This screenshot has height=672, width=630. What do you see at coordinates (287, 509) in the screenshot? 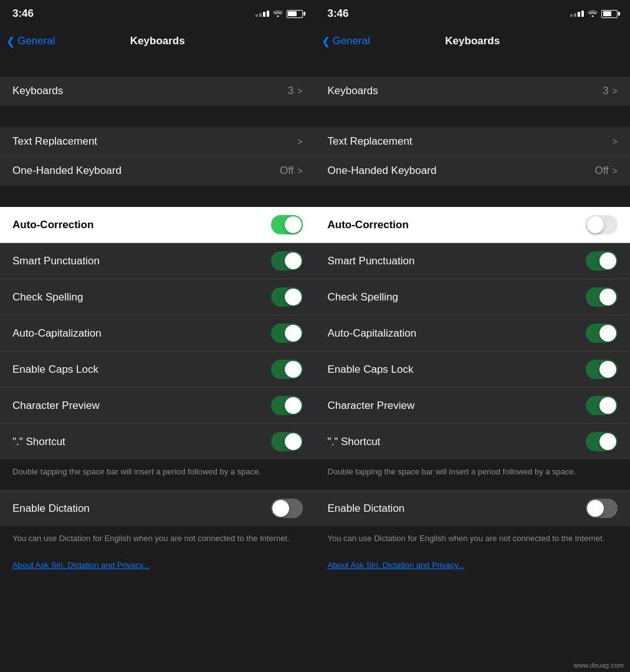
I see `dictation-toggle-left` at bounding box center [287, 509].